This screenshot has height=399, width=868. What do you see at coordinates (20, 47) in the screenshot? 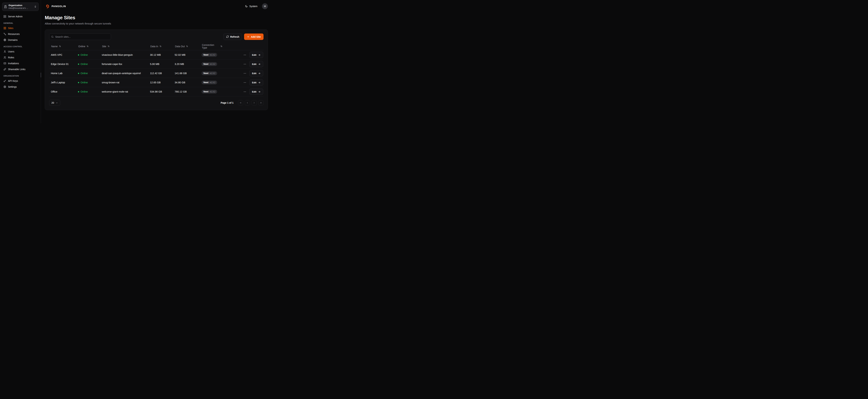
I see `sidebar-section-access-control: ACCESS CONTROL` at bounding box center [20, 47].